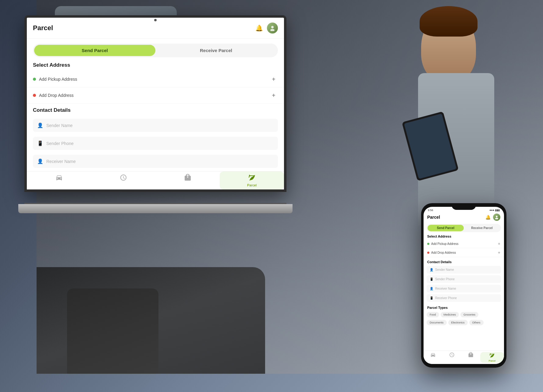  What do you see at coordinates (431, 270) in the screenshot?
I see `phone-sender-name-icon: 👤` at bounding box center [431, 270].